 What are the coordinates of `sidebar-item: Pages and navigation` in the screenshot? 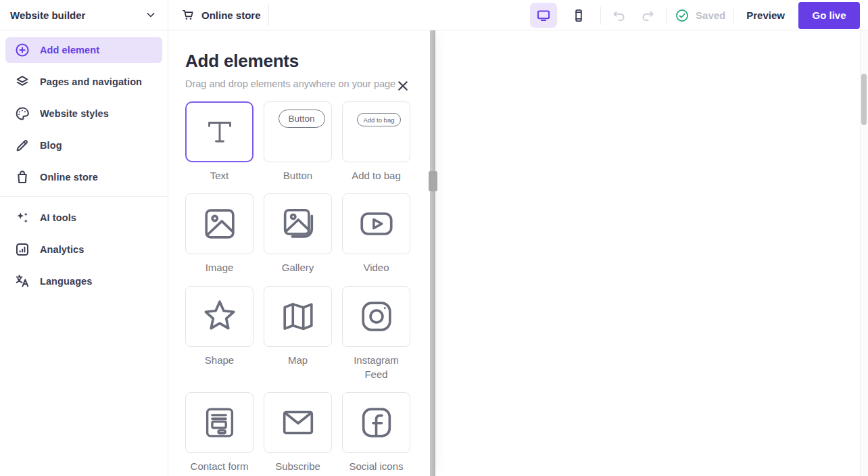 It's located at (84, 82).